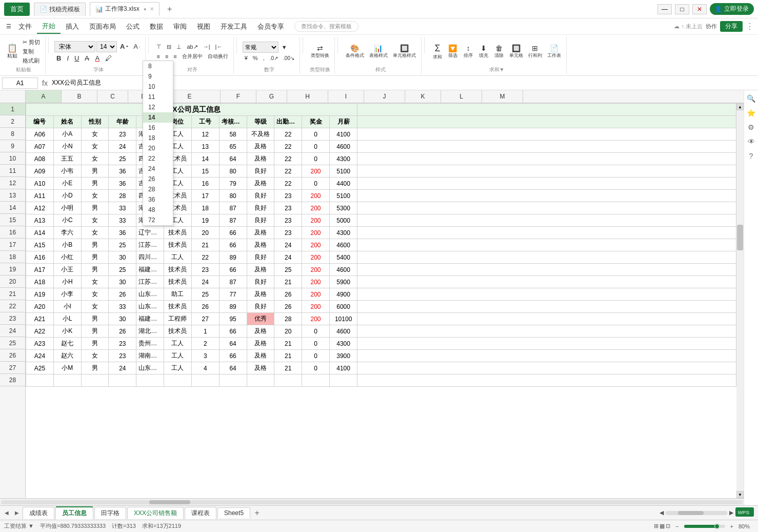 This screenshot has height=532, width=758. I want to click on login-button: 👤 立即登录, so click(732, 9).